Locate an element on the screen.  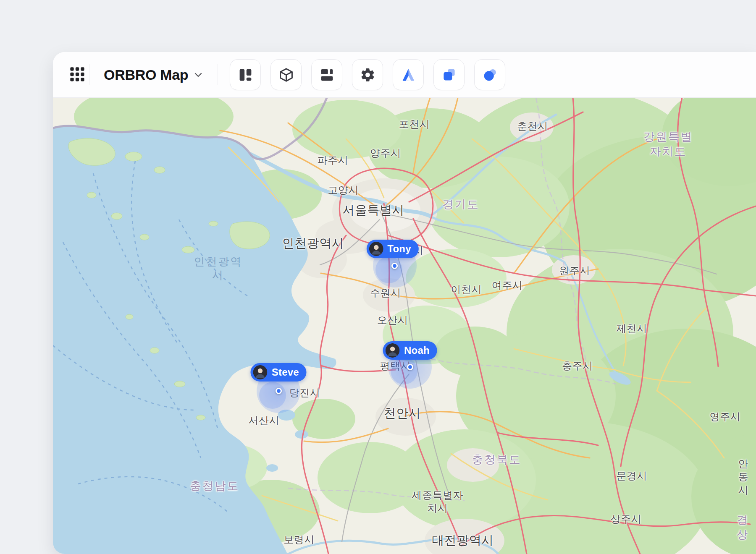
layout-panels-button is located at coordinates (327, 75).